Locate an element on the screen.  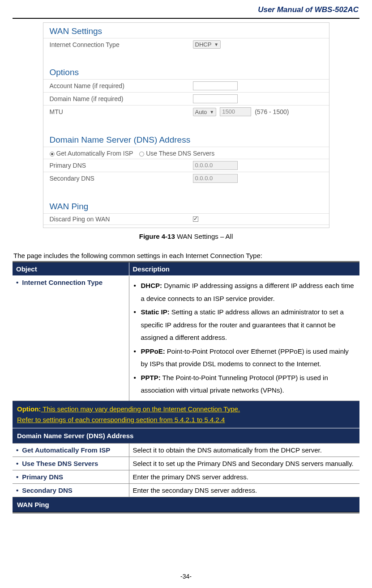
table-cell-description: Enter the primary DNS server address. is located at coordinates (244, 477).